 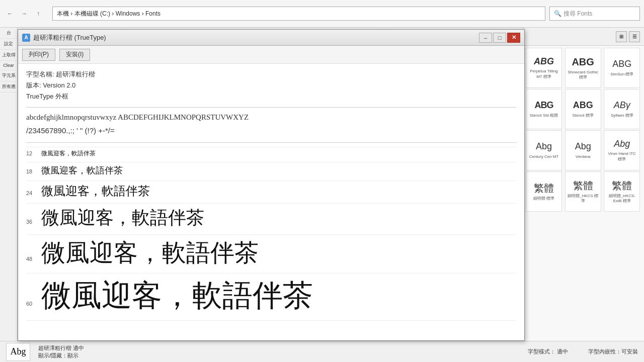 I want to click on sidebar-item-4: 所有應, so click(x=9, y=87).